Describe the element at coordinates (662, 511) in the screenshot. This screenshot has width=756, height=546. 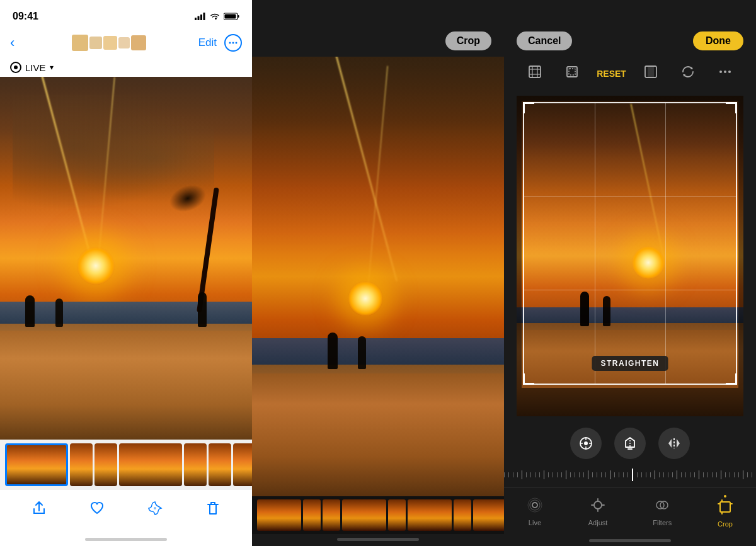
I see `tab-filters: Filters` at that location.